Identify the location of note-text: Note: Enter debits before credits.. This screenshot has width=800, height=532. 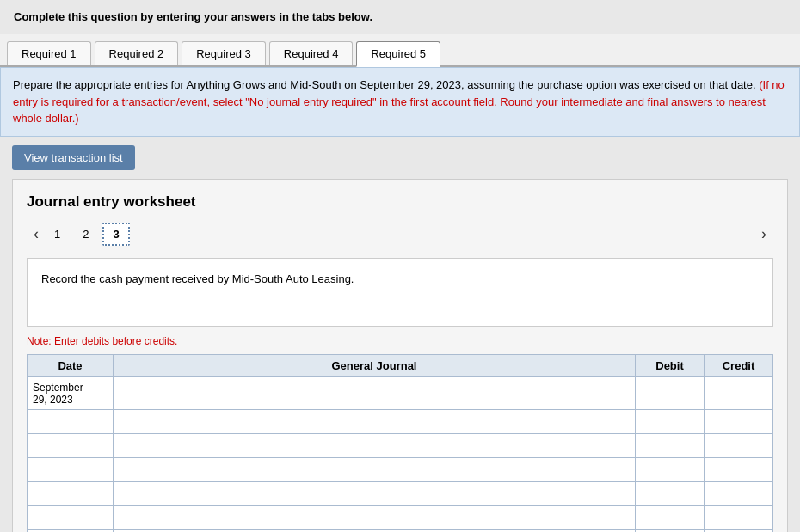
(400, 341).